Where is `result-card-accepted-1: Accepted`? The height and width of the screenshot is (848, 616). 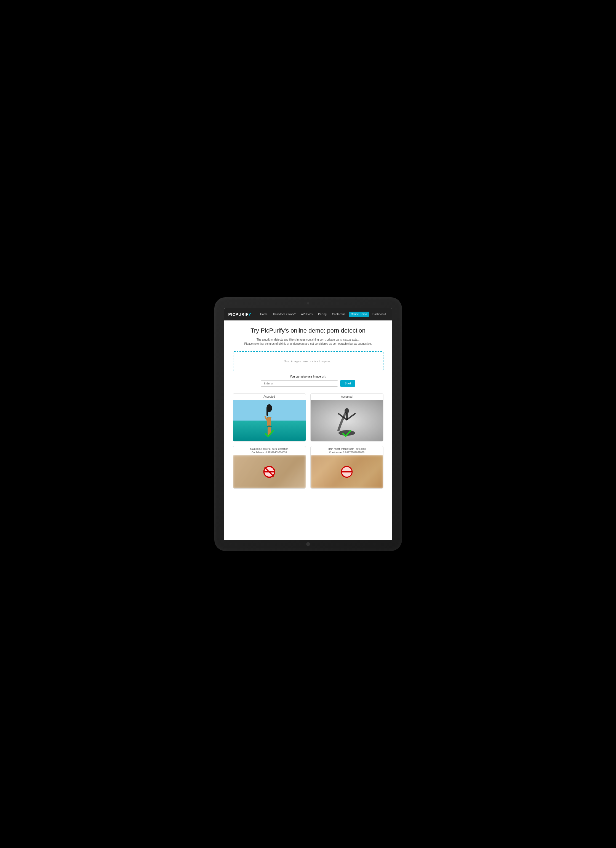 result-card-accepted-1: Accepted is located at coordinates (269, 417).